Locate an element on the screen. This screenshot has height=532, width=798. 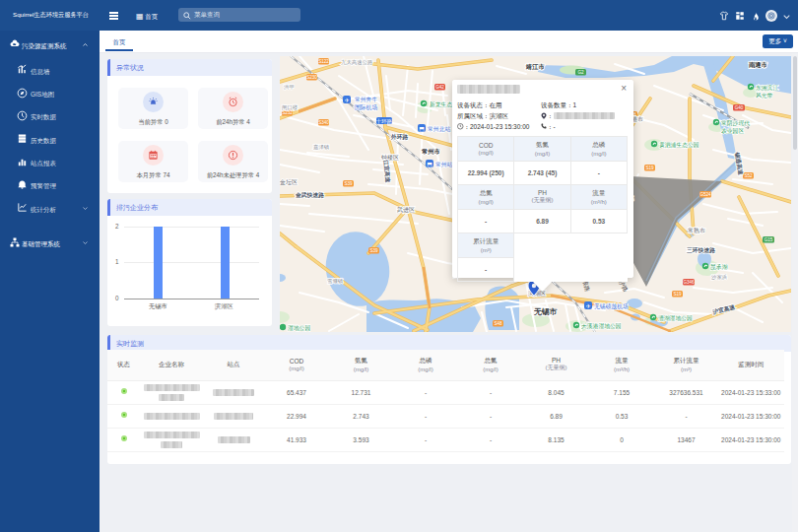
svg-text: 常州站 is located at coordinates (444, 166).